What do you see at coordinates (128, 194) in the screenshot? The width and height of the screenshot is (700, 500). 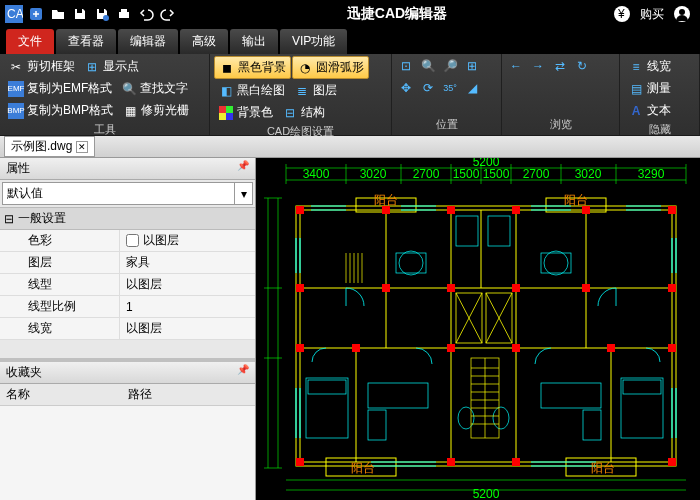 I see `default-dropdown: 默认值 ▾` at bounding box center [128, 194].